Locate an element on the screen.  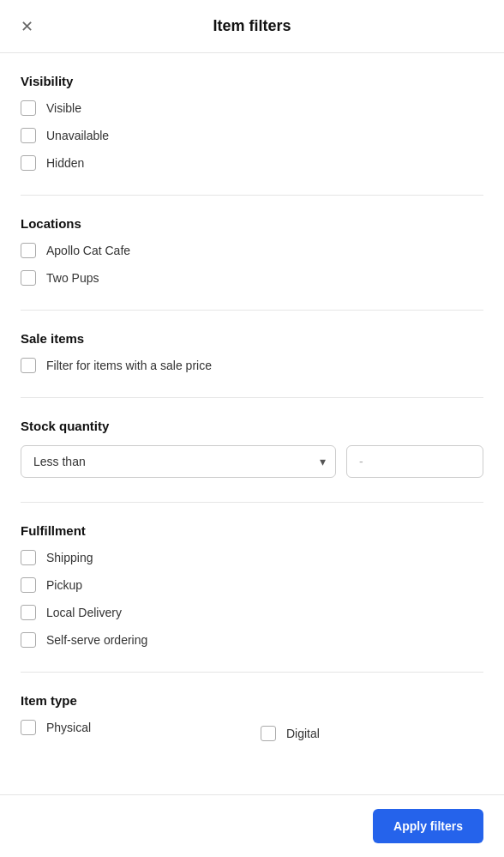
checkbox-item-unavailable: Unavailable is located at coordinates (252, 136).